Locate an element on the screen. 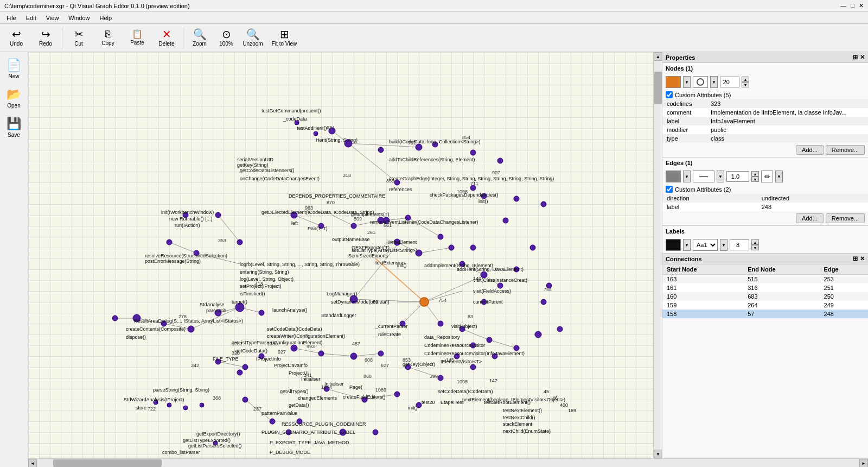 This screenshot has height=467, width=868. edge-weight-down: ▼ is located at coordinates (755, 179).